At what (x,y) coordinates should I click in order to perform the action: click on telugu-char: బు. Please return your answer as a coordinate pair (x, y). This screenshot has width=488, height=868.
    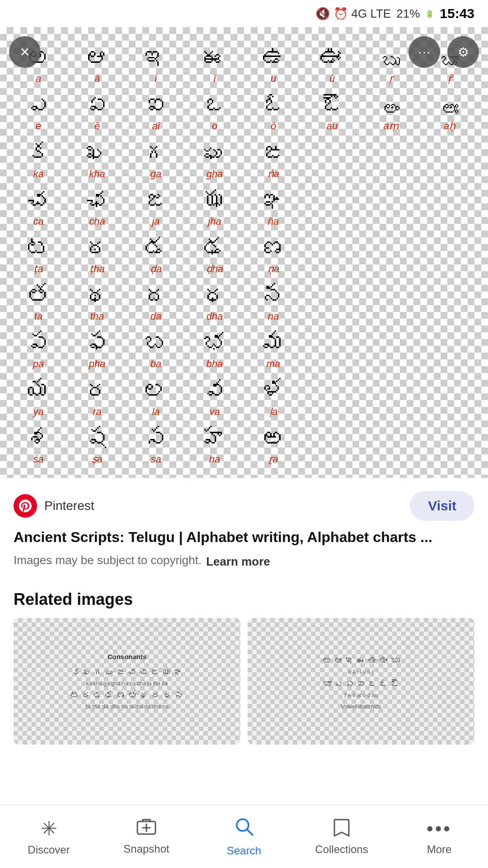
    Looking at the image, I should click on (391, 61).